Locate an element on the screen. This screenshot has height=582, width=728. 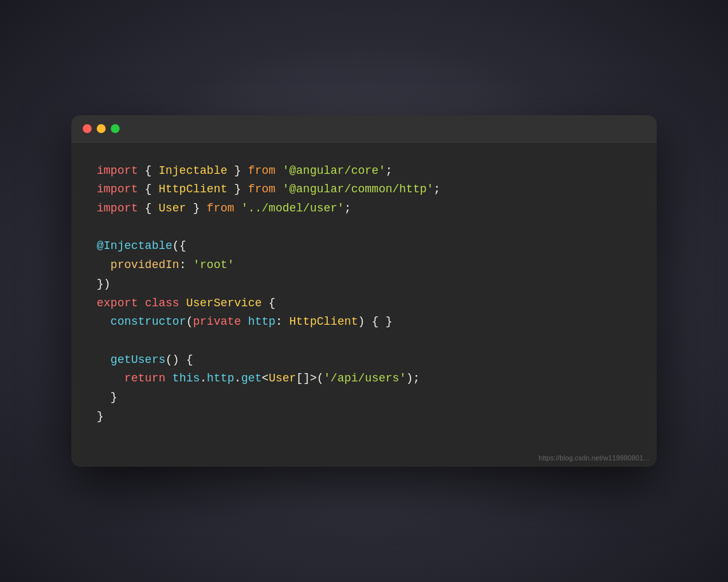
close-button is located at coordinates (87, 129).